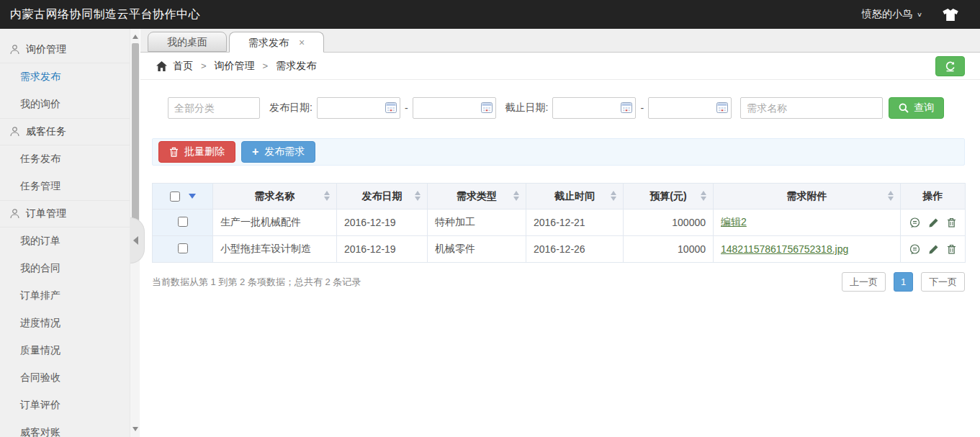  I want to click on sidebar-section-inquiry: 询价管理, so click(65, 50).